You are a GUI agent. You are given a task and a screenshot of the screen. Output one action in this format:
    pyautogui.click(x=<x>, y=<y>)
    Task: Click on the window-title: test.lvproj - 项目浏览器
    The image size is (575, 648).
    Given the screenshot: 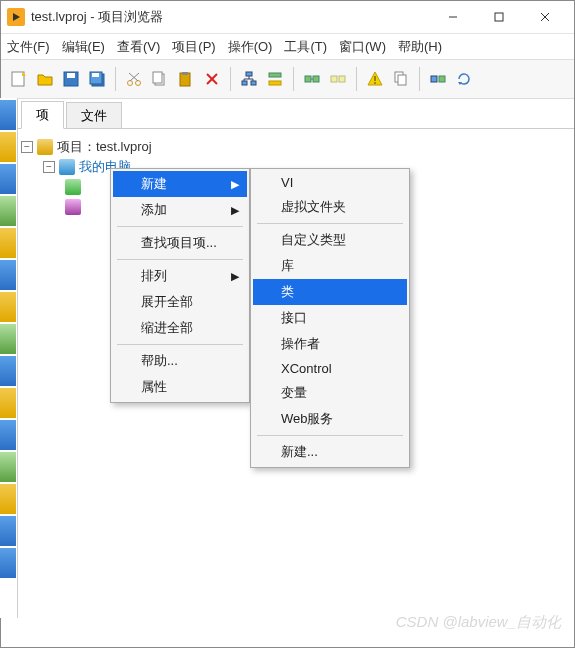 What is the action you would take?
    pyautogui.click(x=230, y=17)
    